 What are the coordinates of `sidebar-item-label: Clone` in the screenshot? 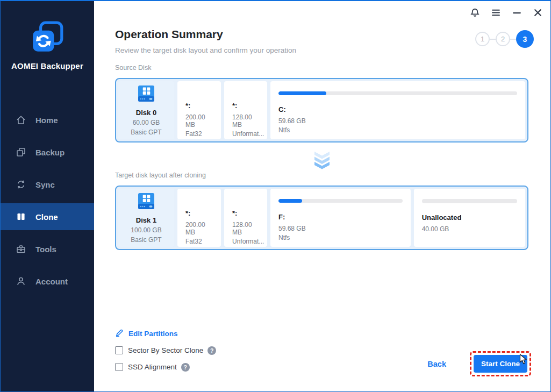 It's located at (47, 217).